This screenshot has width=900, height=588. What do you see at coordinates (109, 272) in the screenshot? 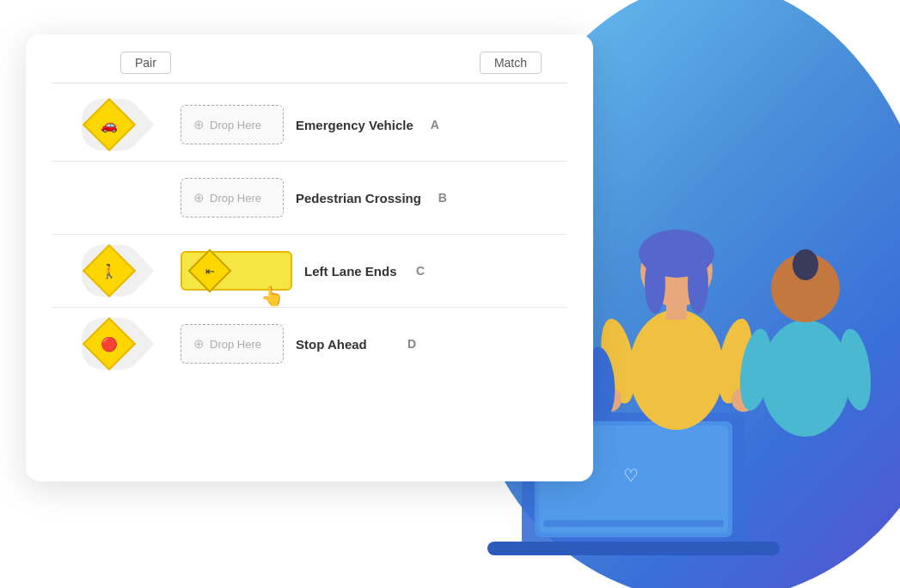
I see `pedestrian-icon: 🚶` at bounding box center [109, 272].